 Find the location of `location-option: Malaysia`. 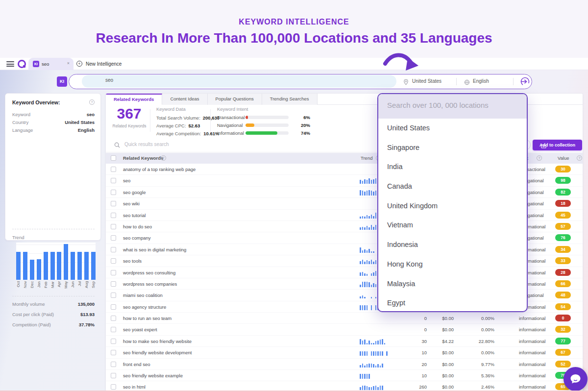

location-option: Malaysia is located at coordinates (453, 284).